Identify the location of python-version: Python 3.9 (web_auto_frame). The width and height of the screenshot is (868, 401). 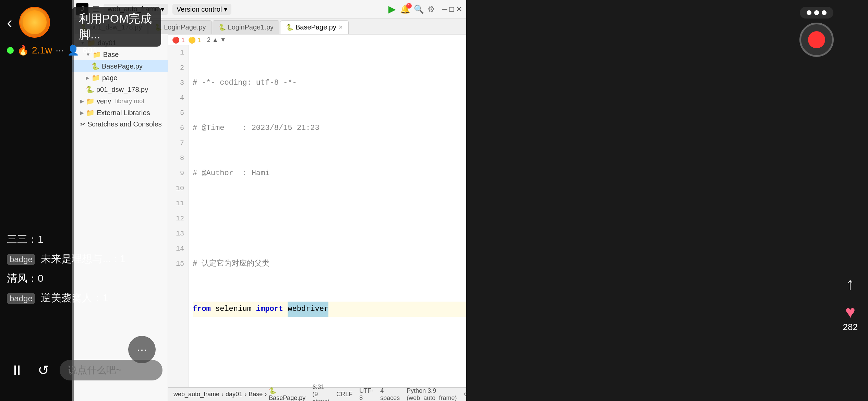
(432, 394).